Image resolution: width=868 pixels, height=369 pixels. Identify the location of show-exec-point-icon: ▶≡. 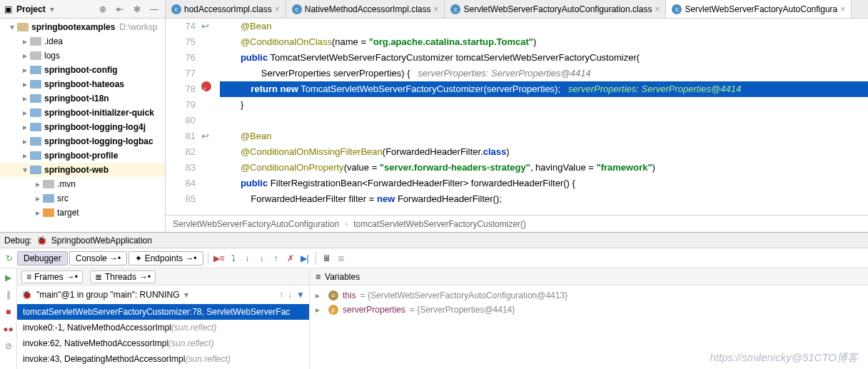
(219, 258).